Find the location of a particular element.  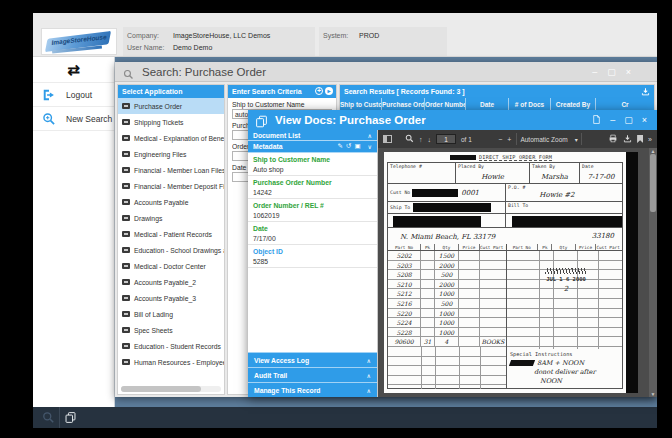

print-icon is located at coordinates (613, 139).